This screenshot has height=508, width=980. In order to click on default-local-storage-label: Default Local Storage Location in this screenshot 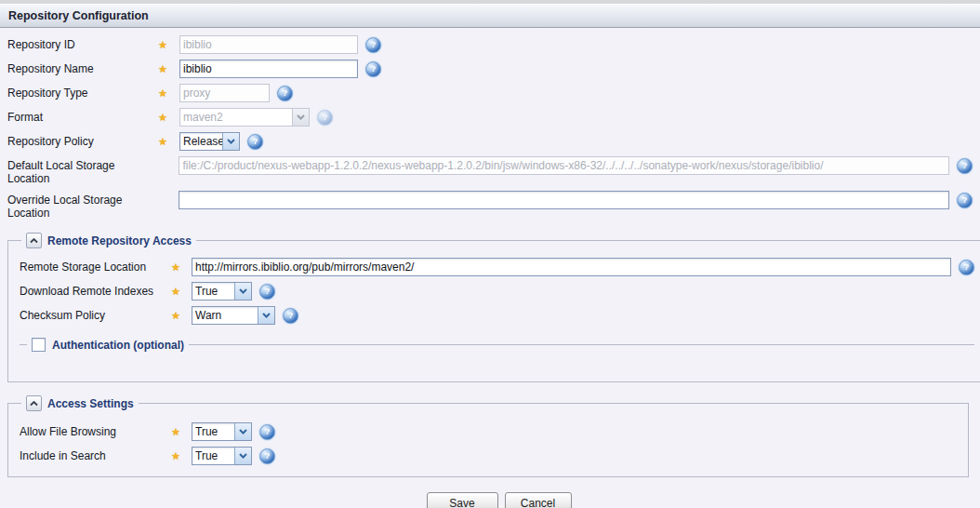, I will do `click(83, 171)`.